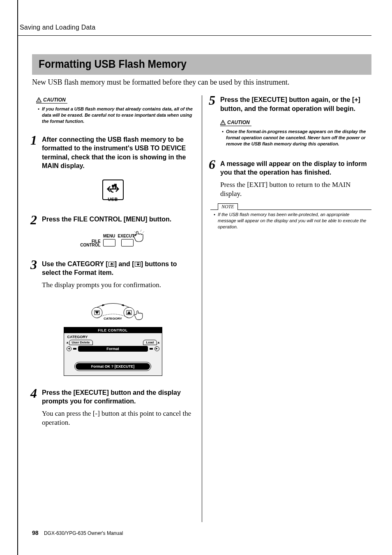  What do you see at coordinates (113, 169) in the screenshot?
I see `step-1: 1 After connecting the USB flash memory …` at bounding box center [113, 169].